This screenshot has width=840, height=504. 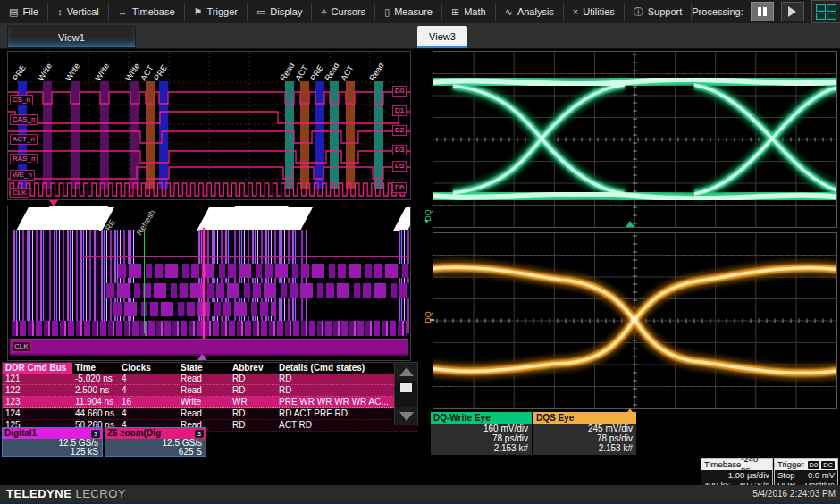 What do you see at coordinates (323, 13) in the screenshot?
I see `cursors-icon: ⌖` at bounding box center [323, 13].